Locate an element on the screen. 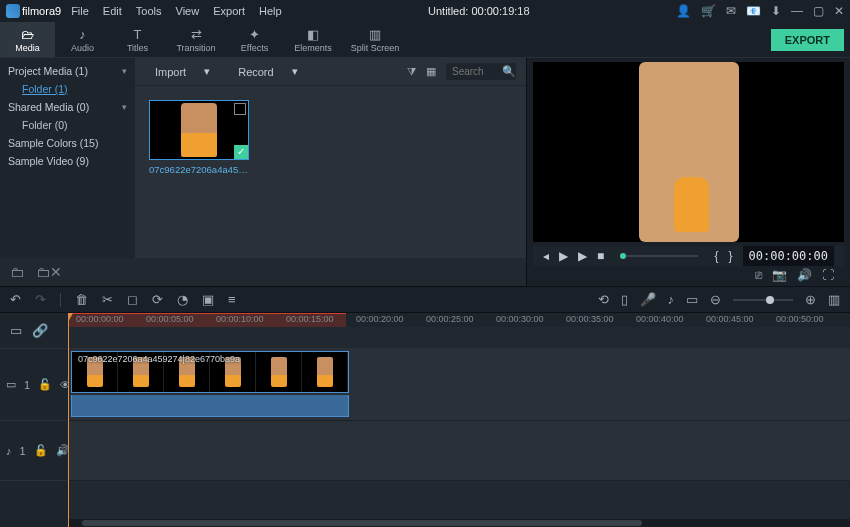  ruler-tick: 00:00:30:00 is located at coordinates (520, 319).